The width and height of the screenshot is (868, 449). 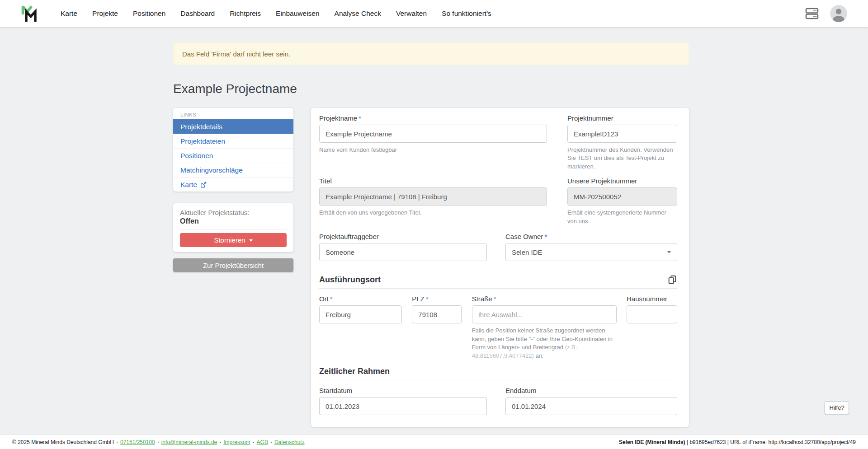 I want to click on nav-item-verwalten: Verwalten, so click(x=411, y=14).